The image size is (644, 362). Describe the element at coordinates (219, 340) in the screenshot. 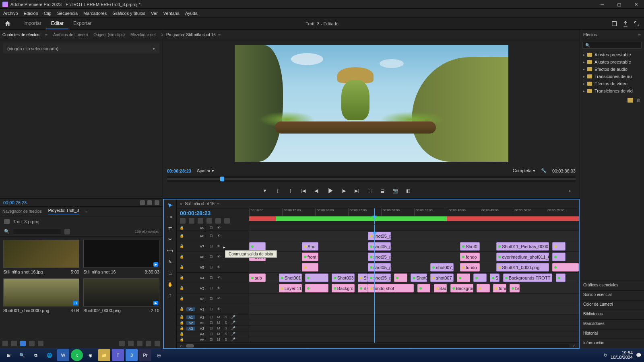

I see `mute-button: M` at that location.